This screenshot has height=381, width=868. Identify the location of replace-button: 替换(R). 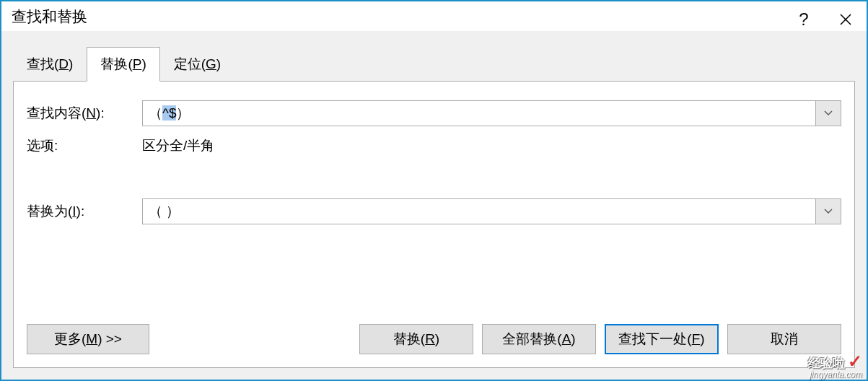
(416, 339).